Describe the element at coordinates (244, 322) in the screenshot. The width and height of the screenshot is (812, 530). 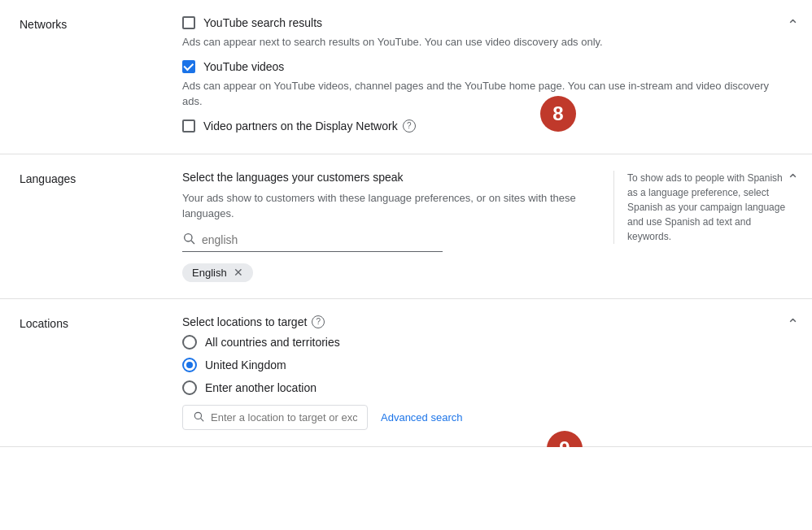
I see `locations-title: Select locations to target` at that location.